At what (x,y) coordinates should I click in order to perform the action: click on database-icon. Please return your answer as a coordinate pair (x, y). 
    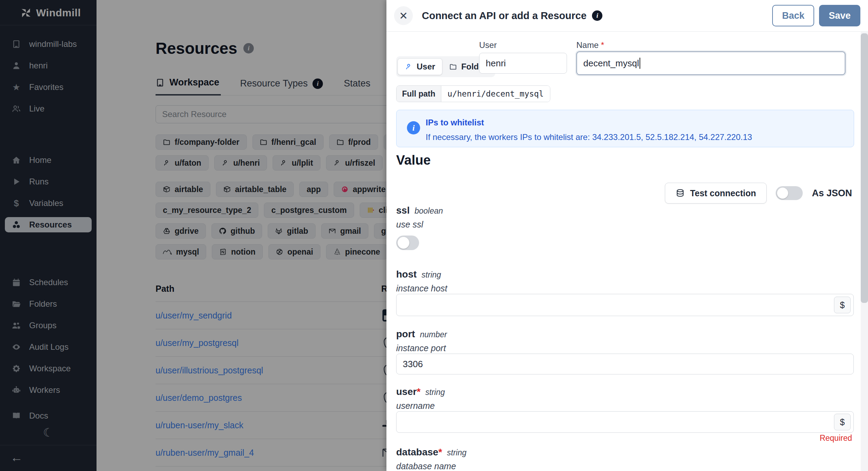
    Looking at the image, I should click on (680, 193).